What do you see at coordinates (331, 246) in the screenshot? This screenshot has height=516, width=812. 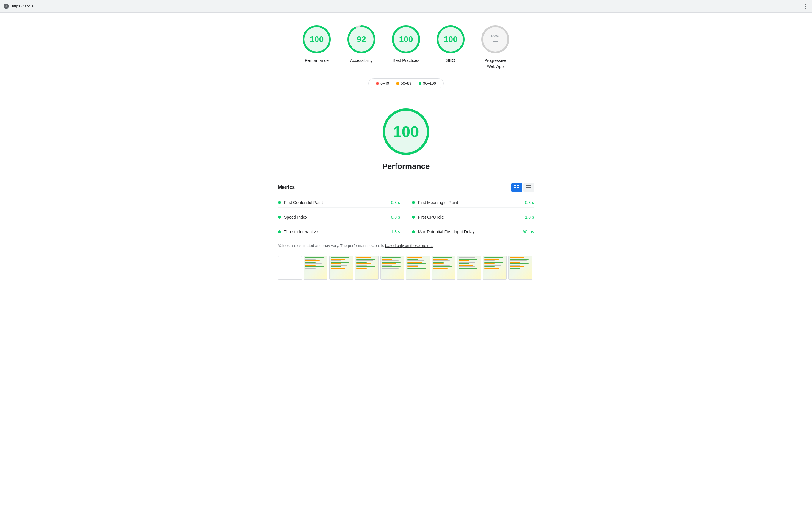 I see `metrics-note-prefix: Values are estimated and may vary. The p…` at bounding box center [331, 246].